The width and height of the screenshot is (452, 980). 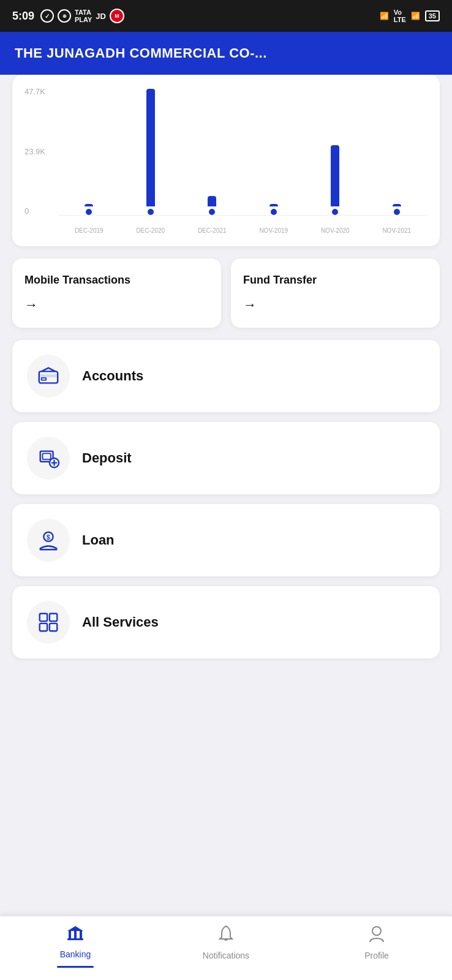 What do you see at coordinates (116, 305) in the screenshot?
I see `mobile-transactions-arrow: →` at bounding box center [116, 305].